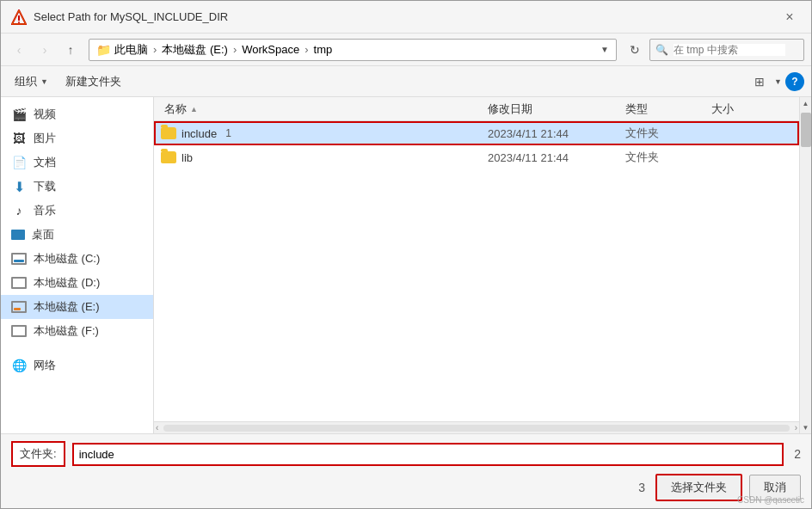 The width and height of the screenshot is (812, 509). Describe the element at coordinates (746, 109) in the screenshot. I see `col-header-size: 大小` at that location.